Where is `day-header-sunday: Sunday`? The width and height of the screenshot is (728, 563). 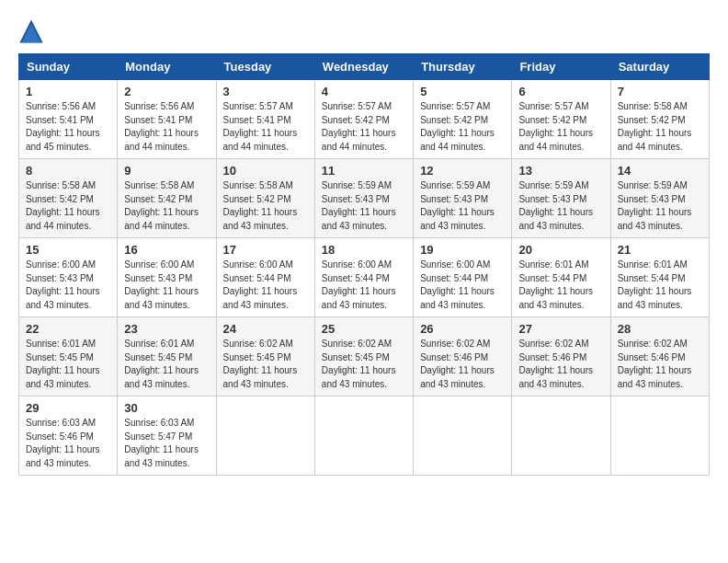
day-header-sunday: Sunday is located at coordinates (68, 67).